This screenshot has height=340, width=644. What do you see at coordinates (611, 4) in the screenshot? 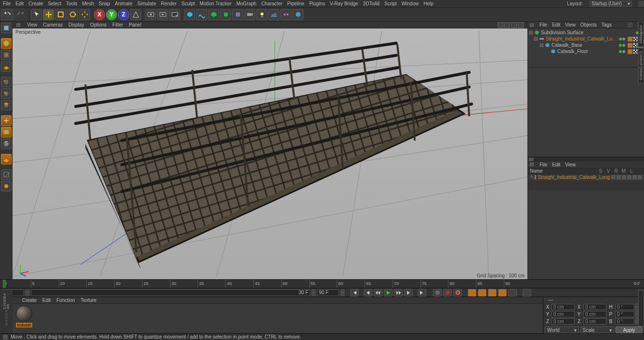
I see `layout-dropdown: Startup (User)▾` at bounding box center [611, 4].